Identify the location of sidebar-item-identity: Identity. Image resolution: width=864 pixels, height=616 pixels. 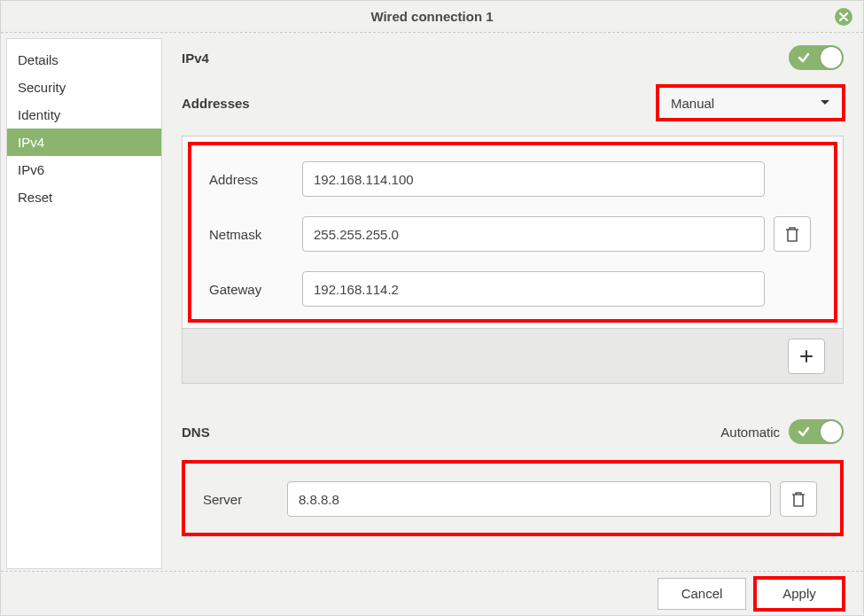
(84, 115).